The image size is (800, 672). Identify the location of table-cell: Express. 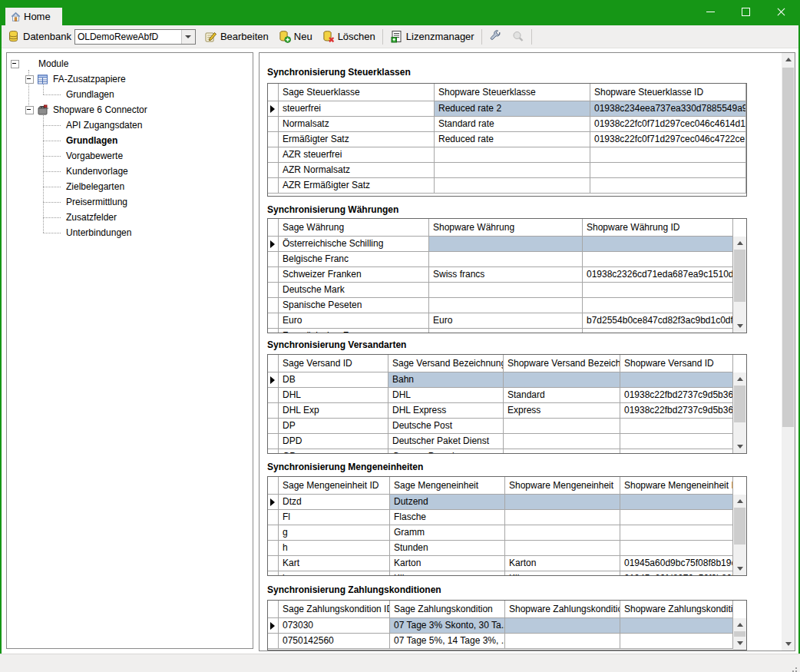
(562, 411).